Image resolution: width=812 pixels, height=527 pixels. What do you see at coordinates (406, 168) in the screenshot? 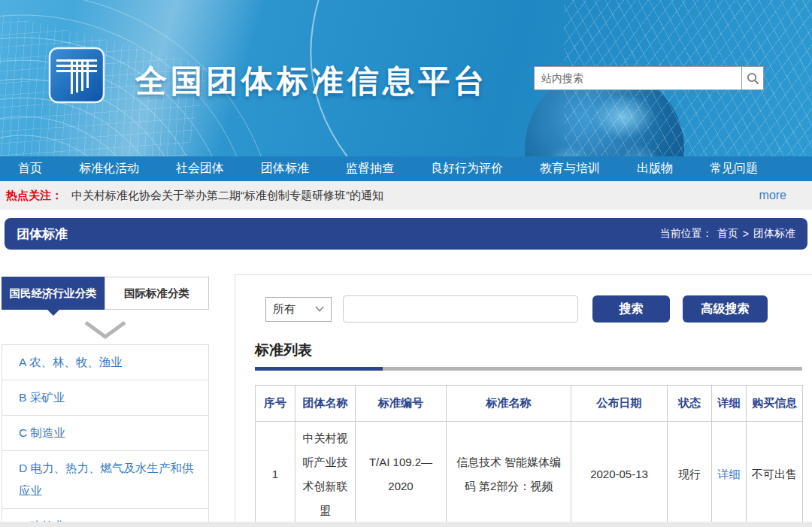
I see `main-nav: 首页 标准化活动 社会团体 团体标准 监督抽查 良好行为评价 教育与培训 出版物…` at bounding box center [406, 168].